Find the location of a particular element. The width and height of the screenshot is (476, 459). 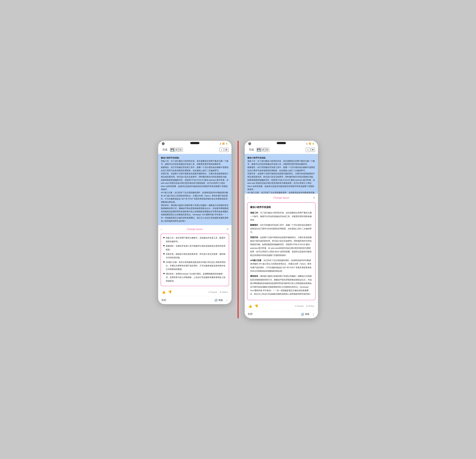

undo-icon: ↺ is located at coordinates (176, 150).